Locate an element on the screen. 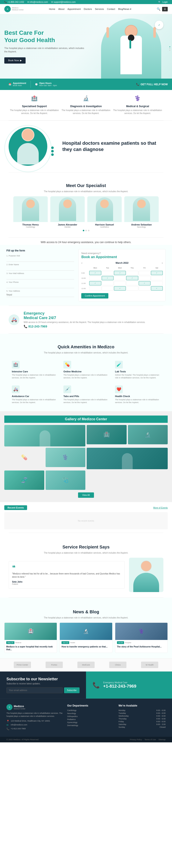 The height and width of the screenshot is (868, 172). footer-dept-0: Cardiology is located at coordinates (91, 710).